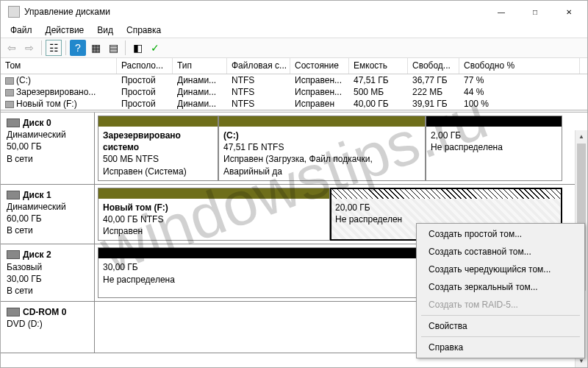 This screenshot has width=588, height=368. What do you see at coordinates (581, 137) in the screenshot?
I see `scroll-up-icon: ▲` at bounding box center [581, 137].